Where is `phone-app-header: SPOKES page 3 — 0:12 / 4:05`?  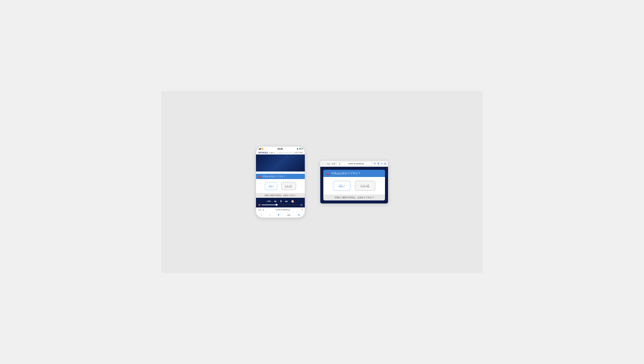 phone-app-header: SPOKES page 3 — 0:12 / 4:05 is located at coordinates (280, 152).